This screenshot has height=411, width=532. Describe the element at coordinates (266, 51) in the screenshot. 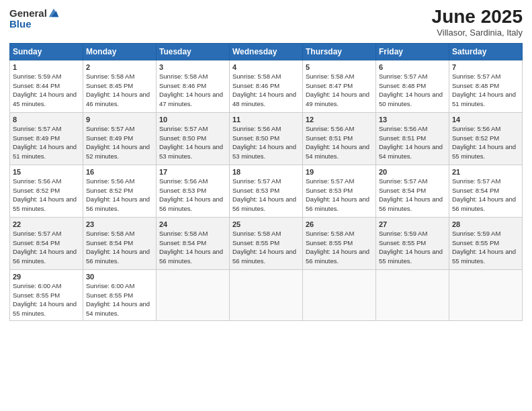

I see `weekday-header-wednesday: Wednesday` at that location.